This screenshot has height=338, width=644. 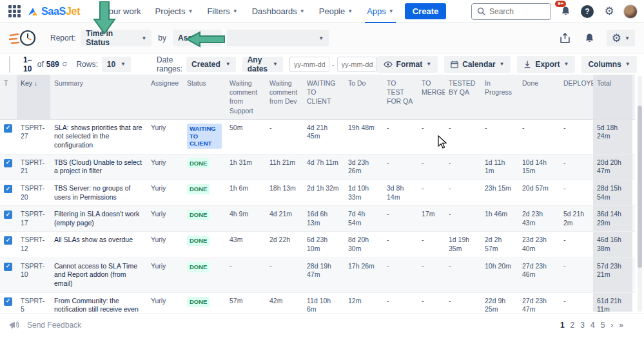 I want to click on column-header-tested-by-qa: TESTED BY QA, so click(x=463, y=97).